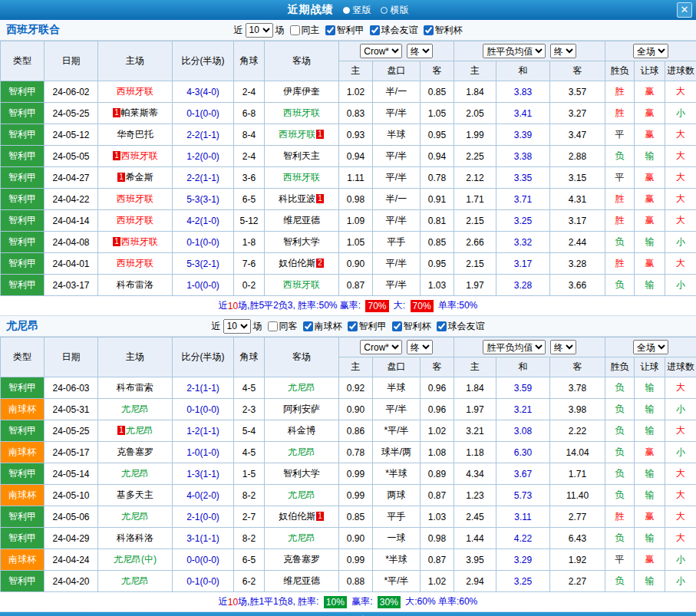 This screenshot has height=616, width=696. What do you see at coordinates (203, 560) in the screenshot?
I see `match-score: 0-0(0-0)` at bounding box center [203, 560].